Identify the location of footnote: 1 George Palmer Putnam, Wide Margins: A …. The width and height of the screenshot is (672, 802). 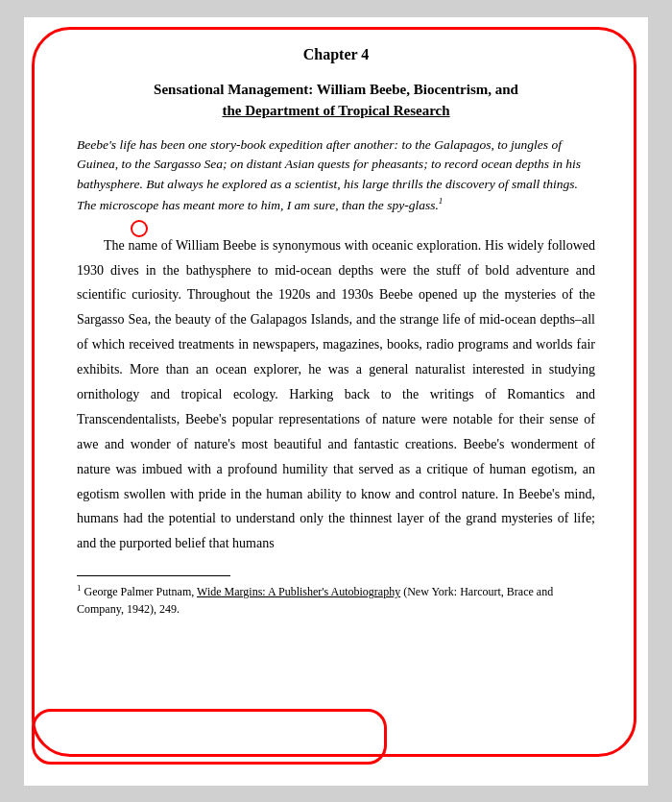
(336, 599).